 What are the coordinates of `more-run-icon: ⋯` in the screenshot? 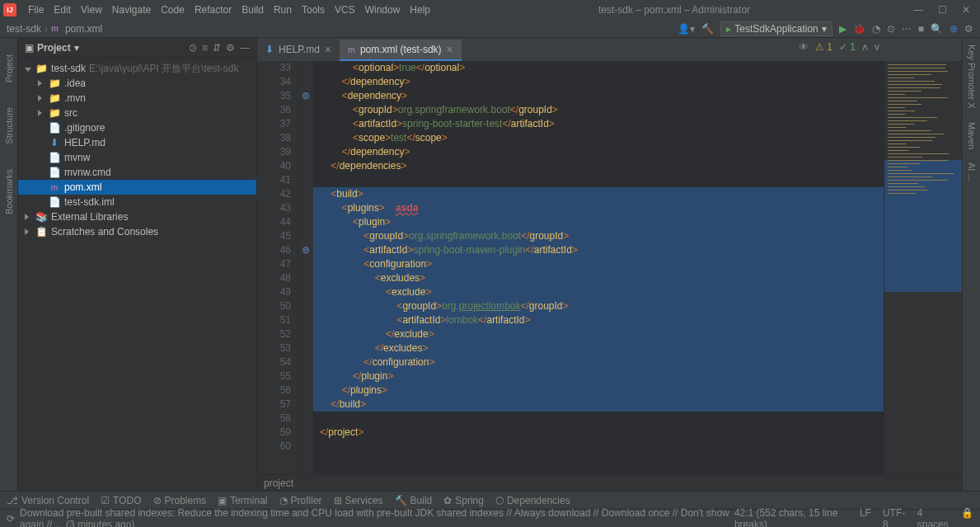 It's located at (907, 29).